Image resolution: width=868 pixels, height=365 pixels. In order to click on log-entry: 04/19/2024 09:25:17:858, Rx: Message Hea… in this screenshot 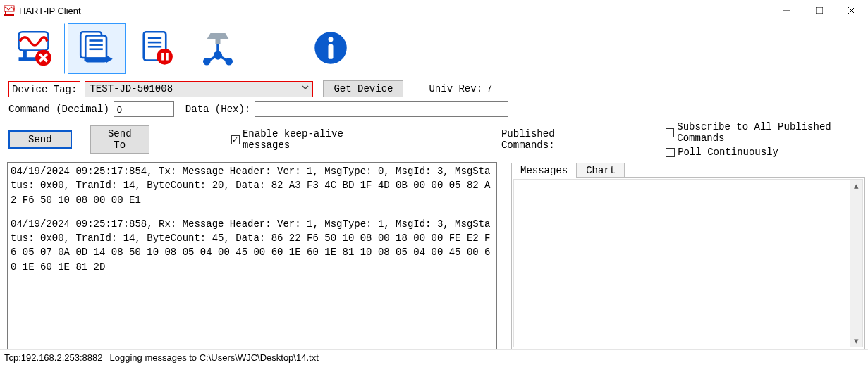, I will do `click(252, 245)`.